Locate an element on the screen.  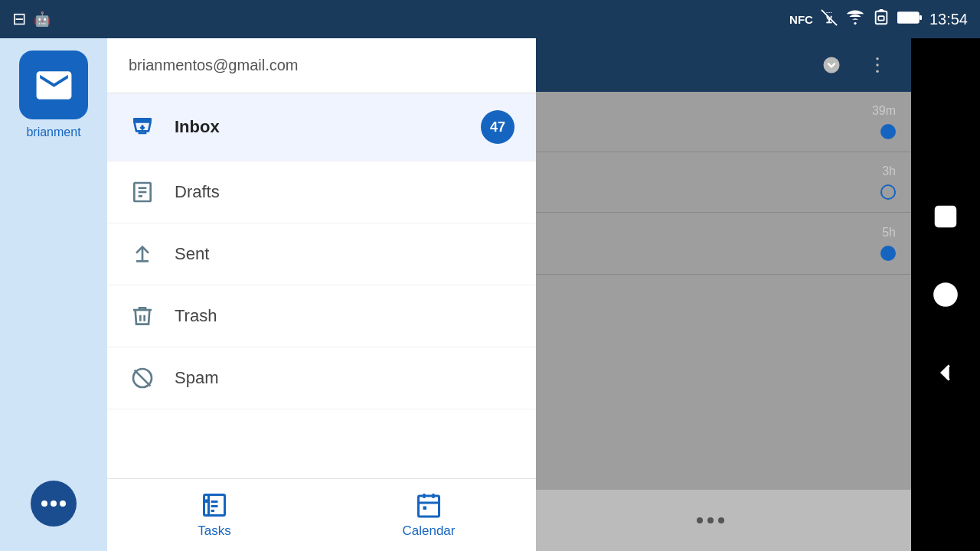
status-bar-right: NFC is located at coordinates (879, 20).